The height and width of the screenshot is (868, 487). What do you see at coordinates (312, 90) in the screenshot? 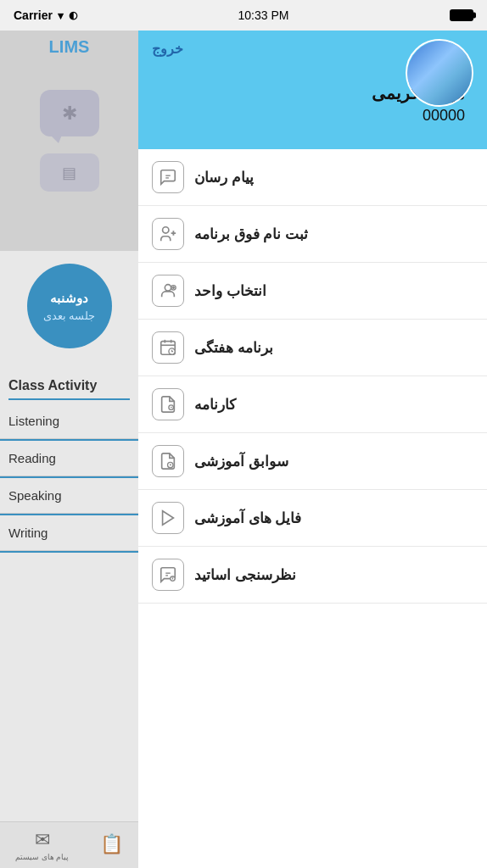
I see `profile-header: خروج مهدیه کریمی 00000` at bounding box center [312, 90].